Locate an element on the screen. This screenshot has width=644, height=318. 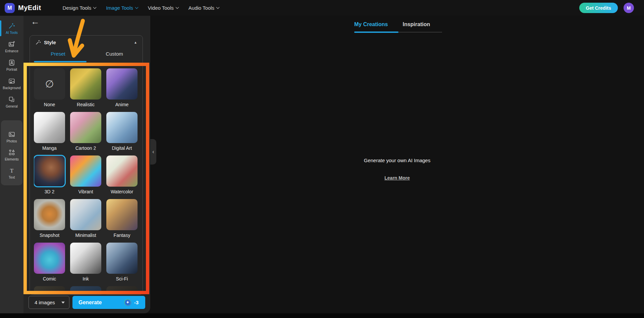
tools-sidebar: AI ToolsEnhancePortraitBackgroundGeneral… is located at coordinates (12, 165).